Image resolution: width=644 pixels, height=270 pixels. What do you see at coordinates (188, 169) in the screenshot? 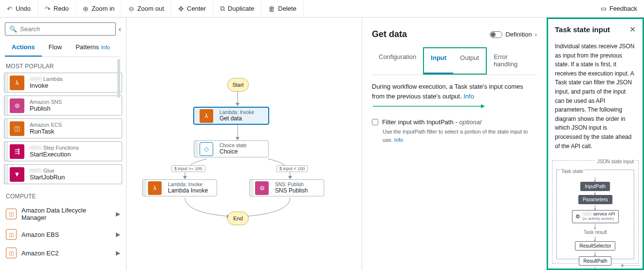
I see `condition-left: $.input >= 100` at bounding box center [188, 169].